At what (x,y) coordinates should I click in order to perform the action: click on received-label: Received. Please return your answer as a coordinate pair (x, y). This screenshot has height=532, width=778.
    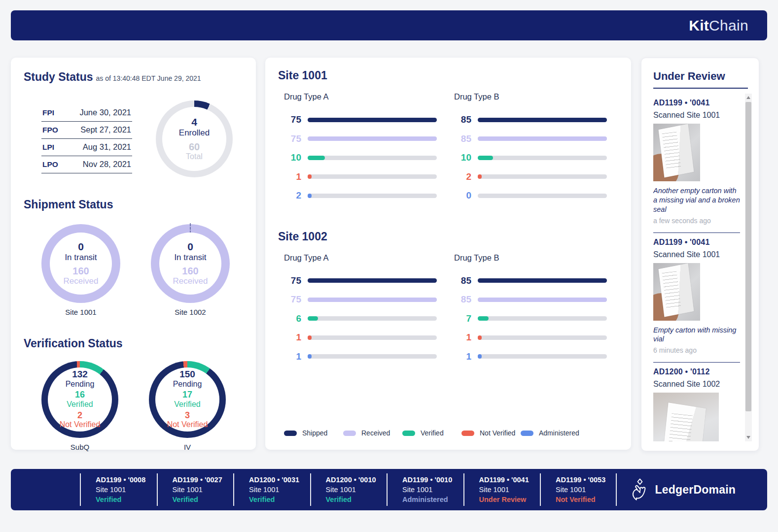
    Looking at the image, I should click on (81, 281).